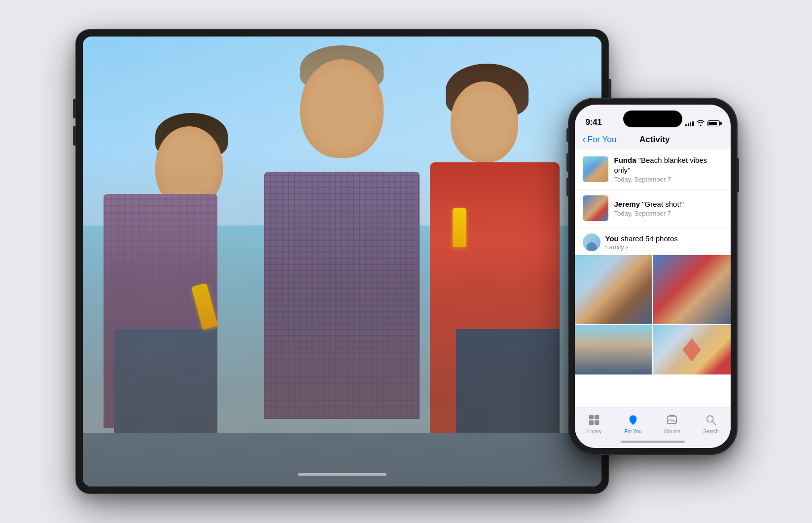  What do you see at coordinates (653, 241) in the screenshot?
I see `shared-header: You shared 54 photos Family ›` at bounding box center [653, 241].